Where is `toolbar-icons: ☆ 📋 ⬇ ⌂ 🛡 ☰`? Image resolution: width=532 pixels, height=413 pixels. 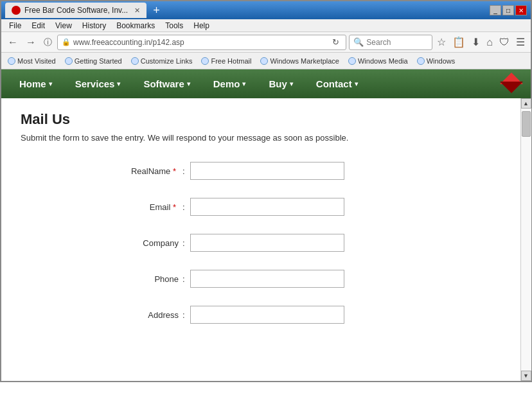
toolbar-icons: ☆ 📋 ⬇ ⌂ 🛡 ☰ is located at coordinates (481, 42).